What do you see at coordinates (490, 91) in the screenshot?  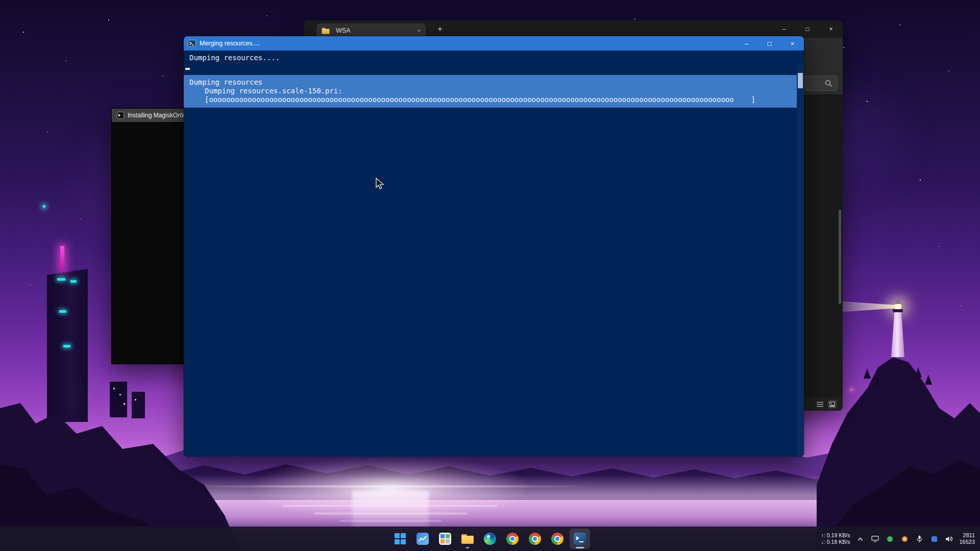 I see `progress-banner: Dumping resources Dumping resources.scal…` at bounding box center [490, 91].